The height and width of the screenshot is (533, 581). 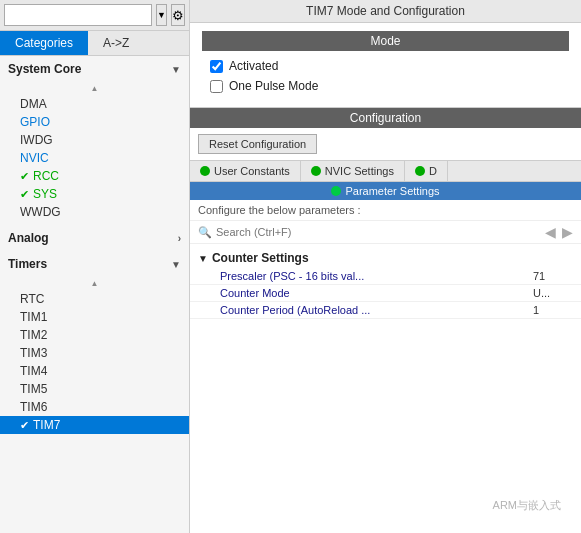 What do you see at coordinates (386, 12) in the screenshot?
I see `title-bar: TIM7 Mode and Configuration` at bounding box center [386, 12].